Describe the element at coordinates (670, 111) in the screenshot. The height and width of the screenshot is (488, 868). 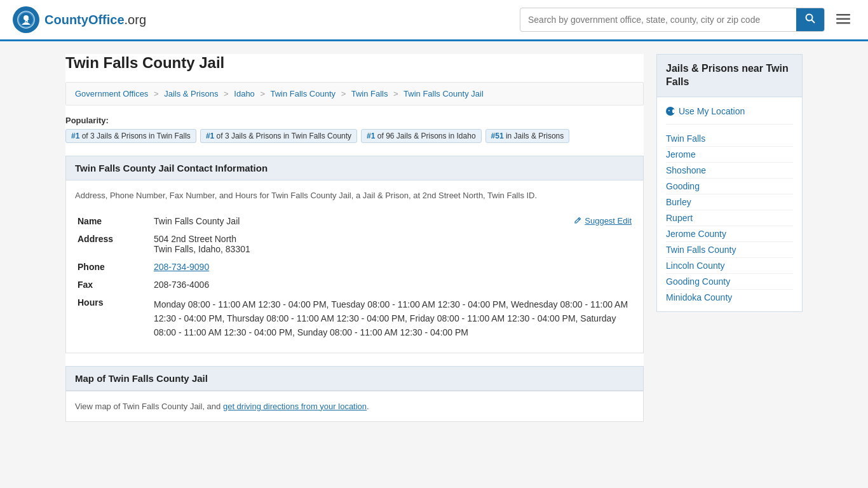
I see `location-pin-icon` at that location.